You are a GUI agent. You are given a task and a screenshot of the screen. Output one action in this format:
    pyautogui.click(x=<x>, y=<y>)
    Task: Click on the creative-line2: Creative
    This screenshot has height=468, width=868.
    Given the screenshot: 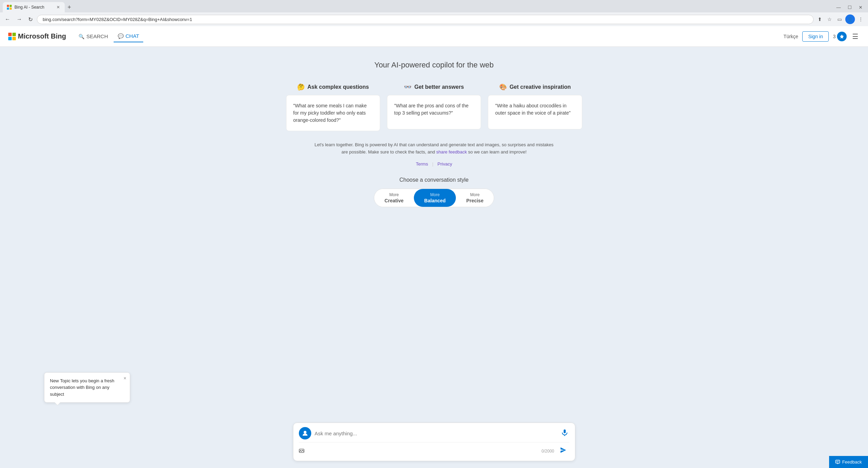 What is the action you would take?
    pyautogui.click(x=394, y=201)
    